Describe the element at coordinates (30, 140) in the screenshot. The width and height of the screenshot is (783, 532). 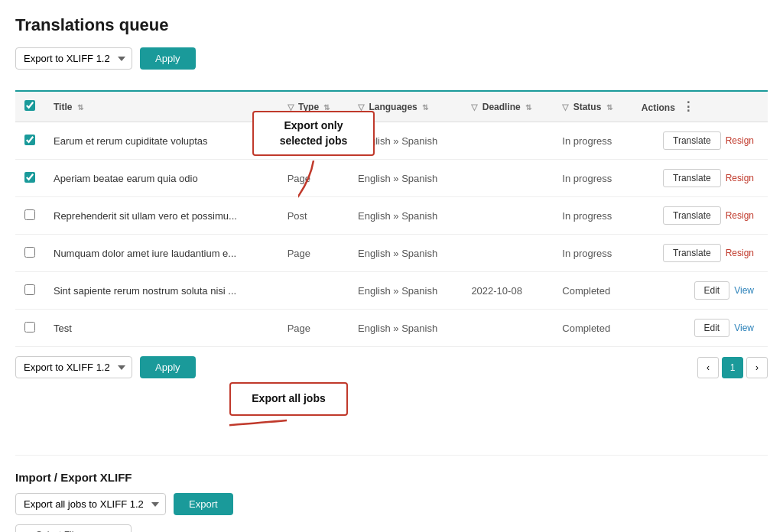
I see `row-1-checkbox` at that location.